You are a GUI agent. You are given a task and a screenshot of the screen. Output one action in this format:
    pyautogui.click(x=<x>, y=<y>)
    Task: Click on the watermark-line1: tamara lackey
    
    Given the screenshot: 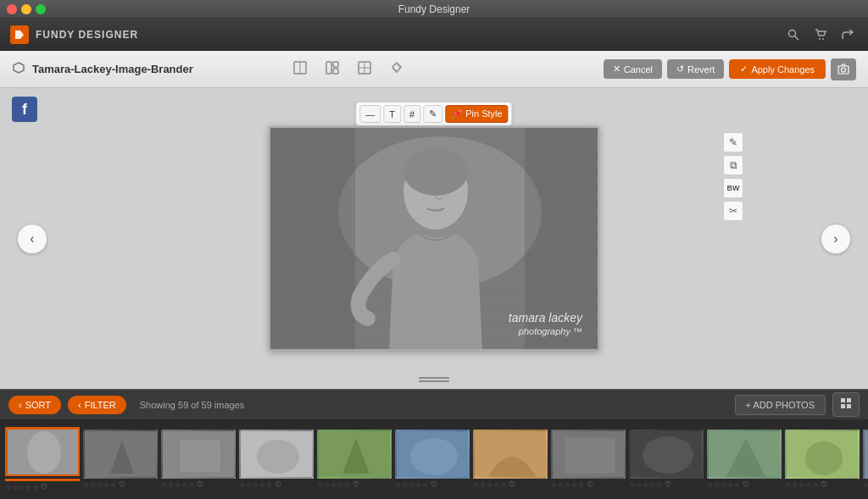 What is the action you would take?
    pyautogui.click(x=546, y=318)
    